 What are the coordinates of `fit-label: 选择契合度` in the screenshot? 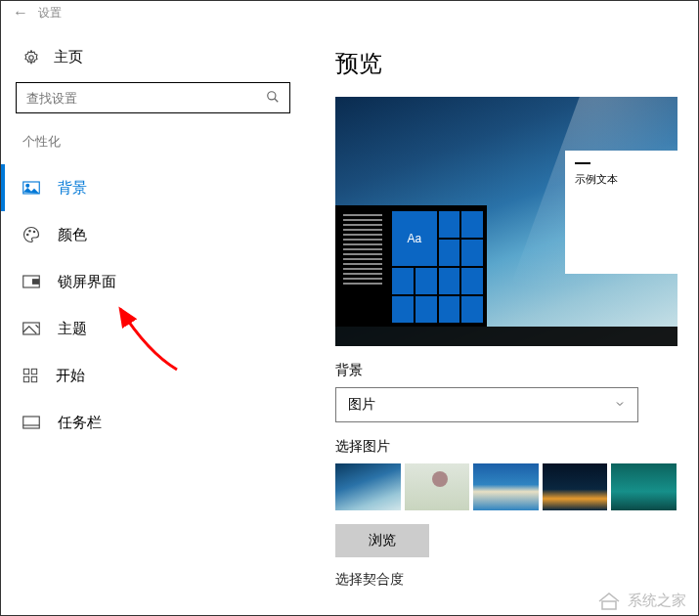 It's located at (506, 580).